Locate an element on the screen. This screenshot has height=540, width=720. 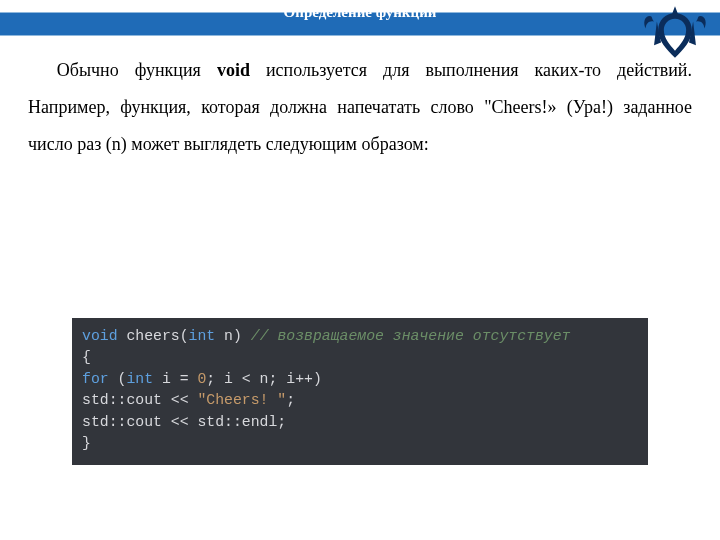
code-line-4: std::cout << "Cheers! "; is located at coordinates (188, 400).